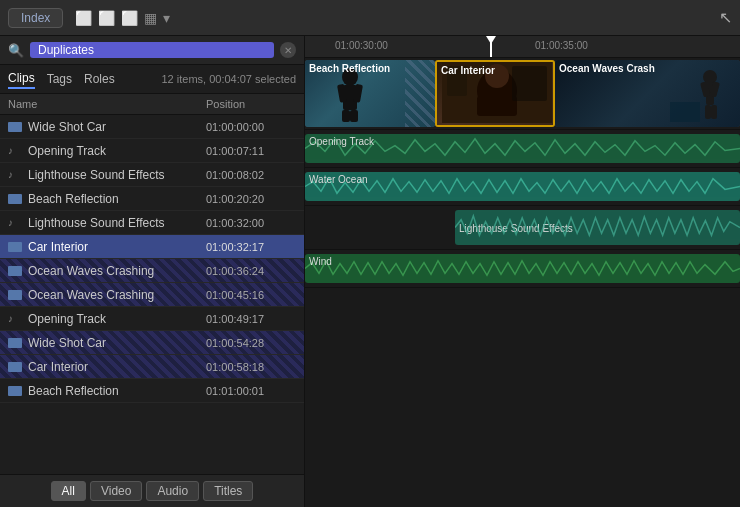  I want to click on video-clip-beach-reflection: Beach Reflection, so click(370, 94).